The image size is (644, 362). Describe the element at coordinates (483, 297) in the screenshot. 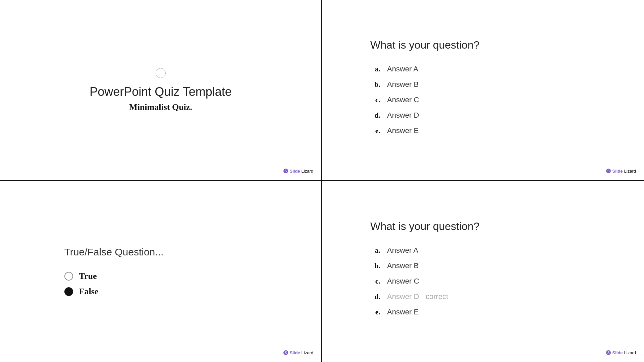

I see `answer-item-d-bottom: d. Answer D - correct` at that location.